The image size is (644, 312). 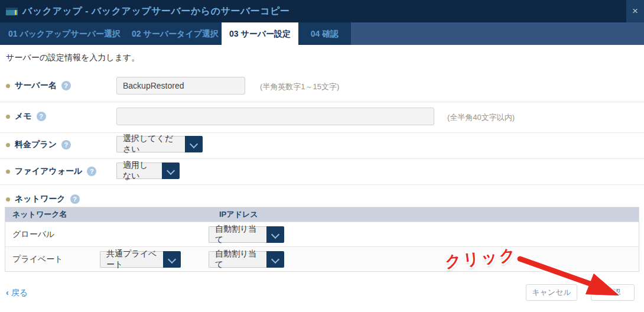 What do you see at coordinates (51, 171) in the screenshot?
I see `field-row-firewall: ファイアウォール ?` at bounding box center [51, 171].